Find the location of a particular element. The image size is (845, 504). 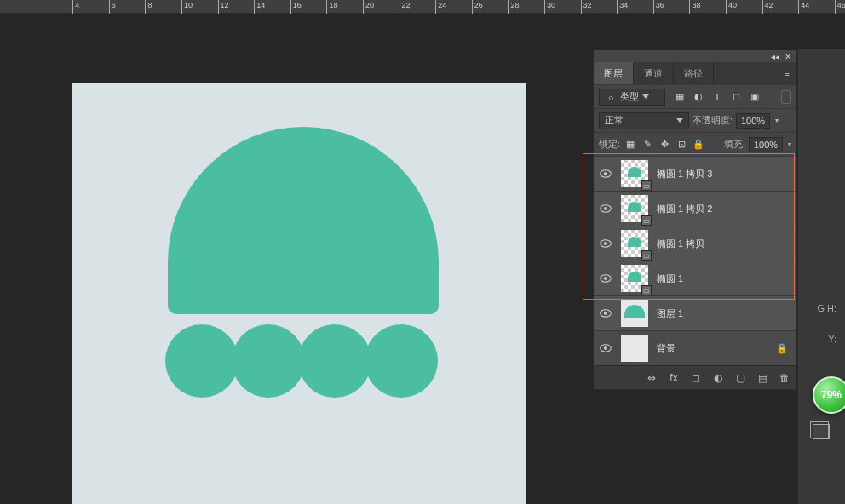

close-panel-icon: ✕ is located at coordinates (787, 56).